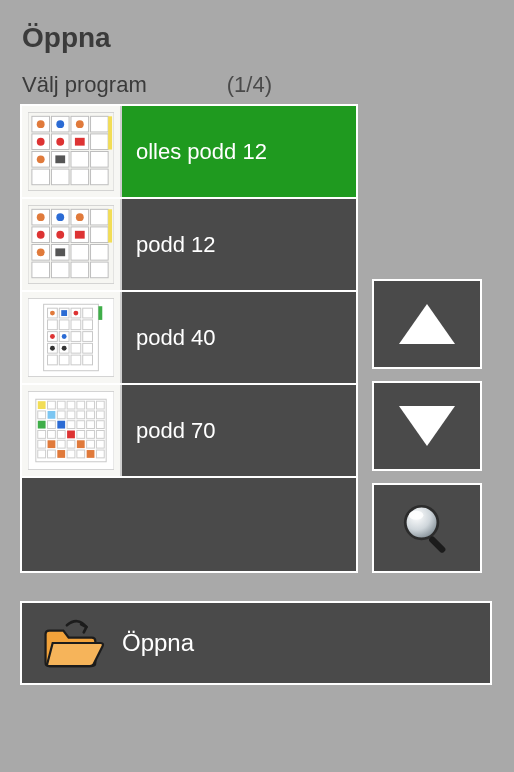  What do you see at coordinates (427, 528) in the screenshot?
I see `magnifier-icon` at bounding box center [427, 528].